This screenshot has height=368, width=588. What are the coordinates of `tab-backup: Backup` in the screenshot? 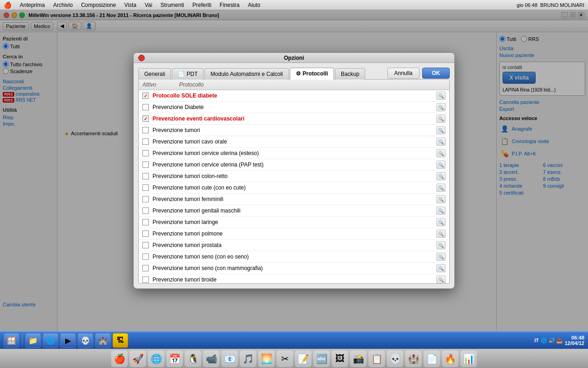 It's located at (350, 74).